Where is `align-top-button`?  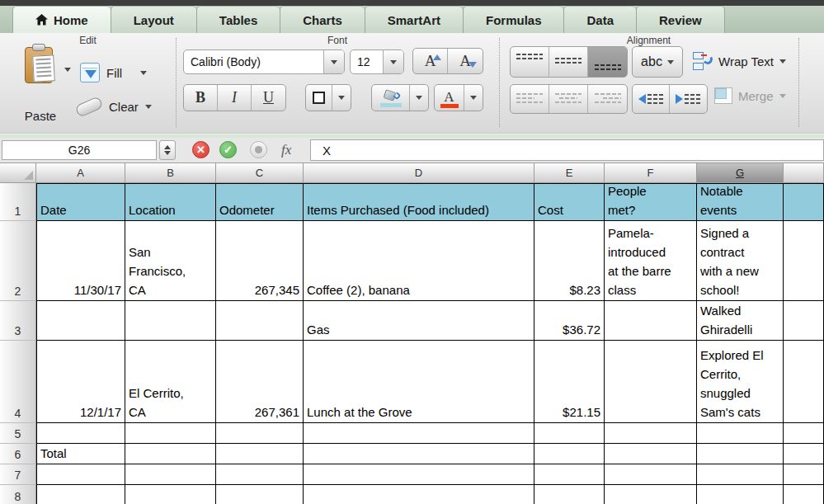 align-top-button is located at coordinates (530, 62).